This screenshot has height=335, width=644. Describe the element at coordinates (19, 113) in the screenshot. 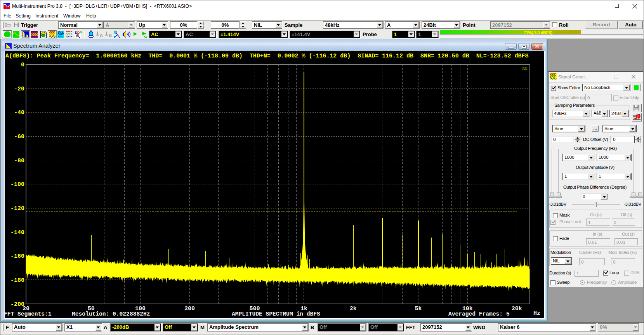

I see `svg-text: -40` at that location.